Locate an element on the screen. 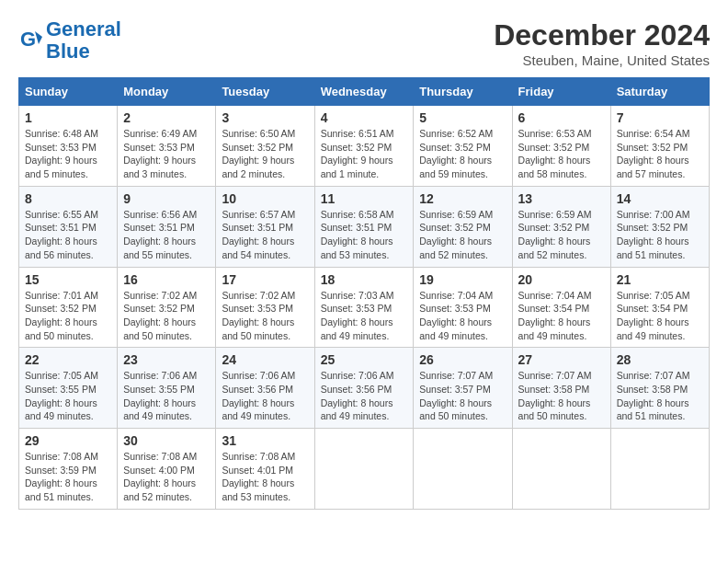 This screenshot has height=563, width=728. day-info: Sunrise: 6:58 AM Sunset: 3:51 PM Dayligh… is located at coordinates (364, 236).